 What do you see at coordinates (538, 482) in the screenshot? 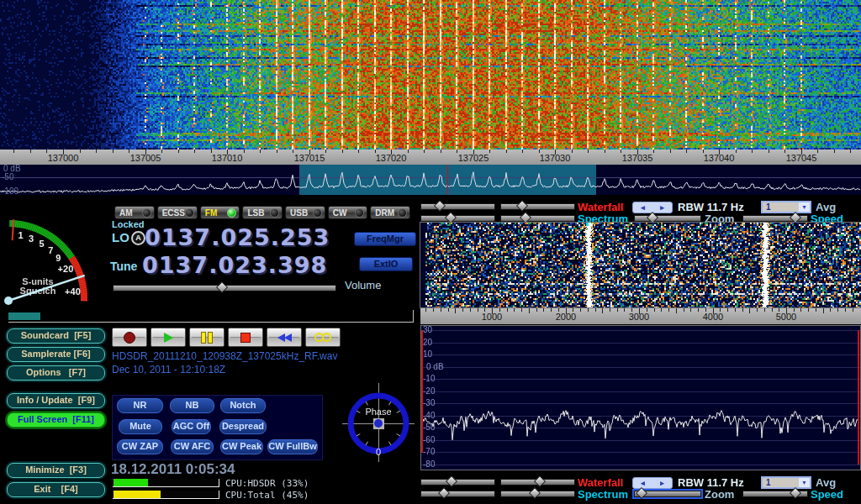
I see `waterfall-contrast-slider-bottom` at bounding box center [538, 482].